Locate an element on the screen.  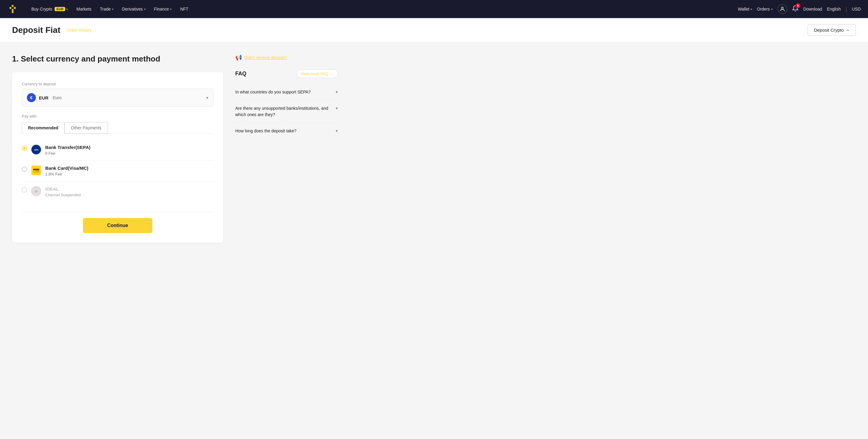
faq-section: FAQ View more FAQ → In what countries do… is located at coordinates (286, 104).